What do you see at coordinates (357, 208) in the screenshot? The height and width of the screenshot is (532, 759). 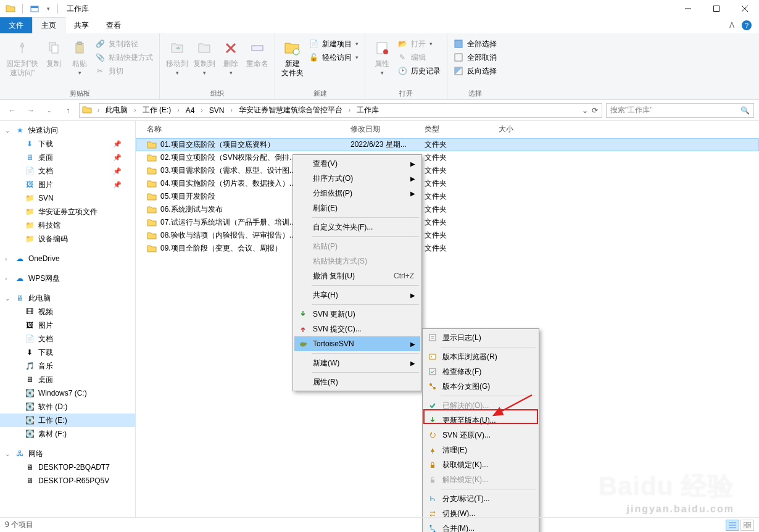 I see `menu-item: 刷新(E)` at bounding box center [357, 208].